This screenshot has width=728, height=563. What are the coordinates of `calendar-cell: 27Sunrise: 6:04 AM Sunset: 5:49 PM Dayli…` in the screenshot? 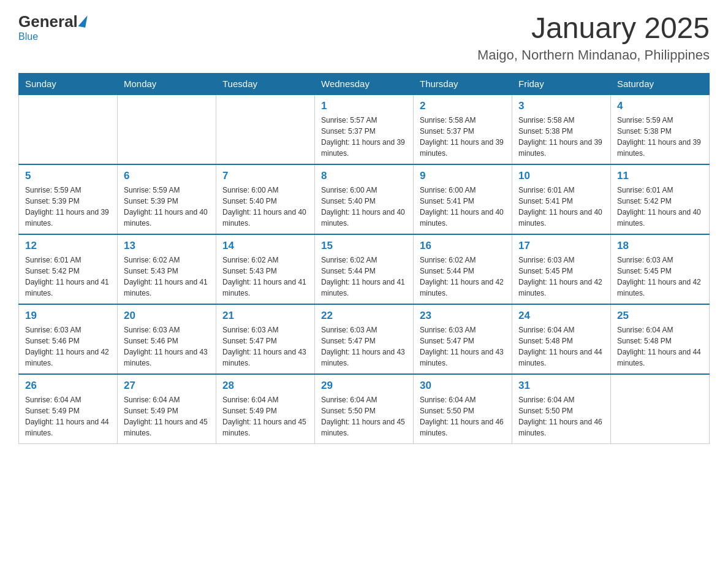 It's located at (167, 409).